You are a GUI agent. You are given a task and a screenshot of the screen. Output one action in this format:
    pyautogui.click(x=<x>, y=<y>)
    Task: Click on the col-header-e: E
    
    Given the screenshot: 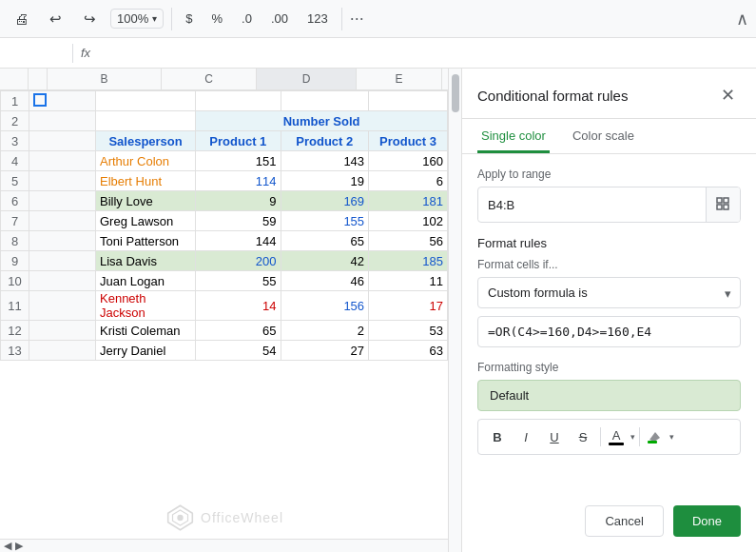 What is the action you would take?
    pyautogui.click(x=399, y=79)
    